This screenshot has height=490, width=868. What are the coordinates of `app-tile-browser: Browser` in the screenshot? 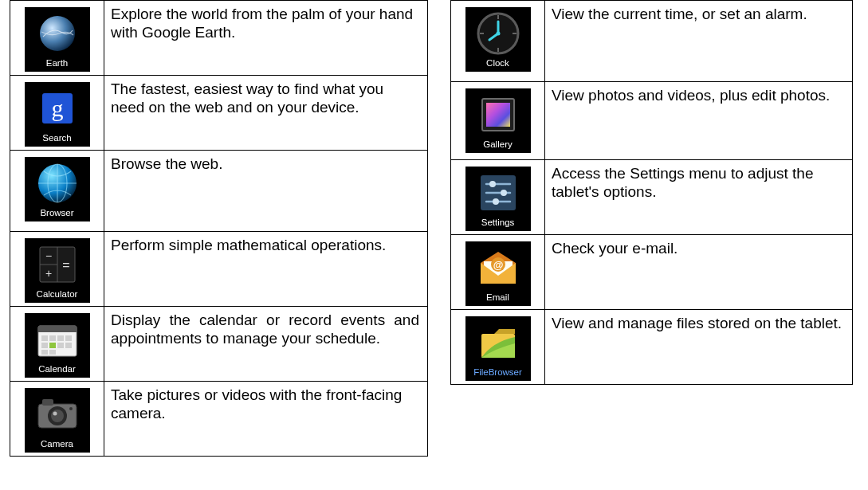 It's located at (57, 190).